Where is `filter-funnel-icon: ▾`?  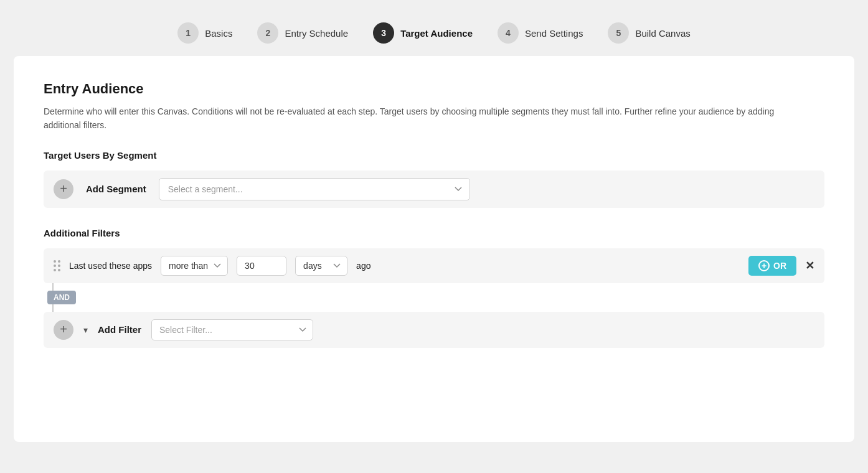 filter-funnel-icon: ▾ is located at coordinates (86, 330).